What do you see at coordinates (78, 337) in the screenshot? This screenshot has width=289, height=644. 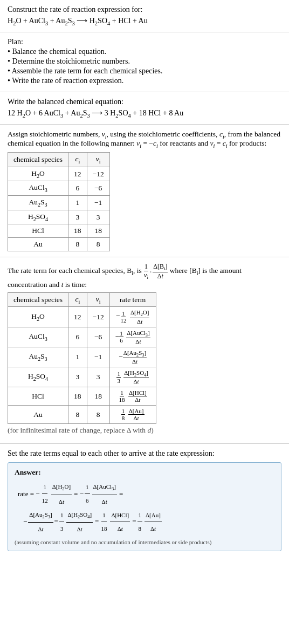 I see `rt-ci-aucl3: 6` at bounding box center [78, 337].